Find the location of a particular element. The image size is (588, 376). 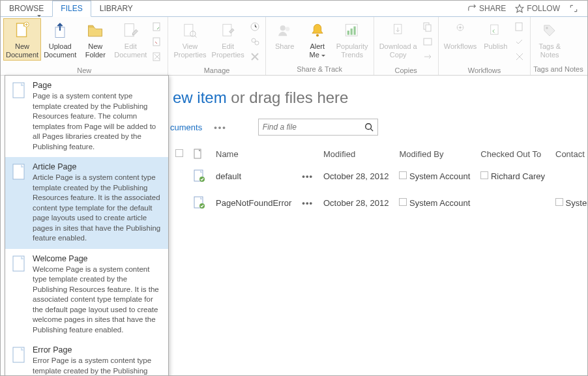

workflows-button: Workflows is located at coordinates (460, 35).